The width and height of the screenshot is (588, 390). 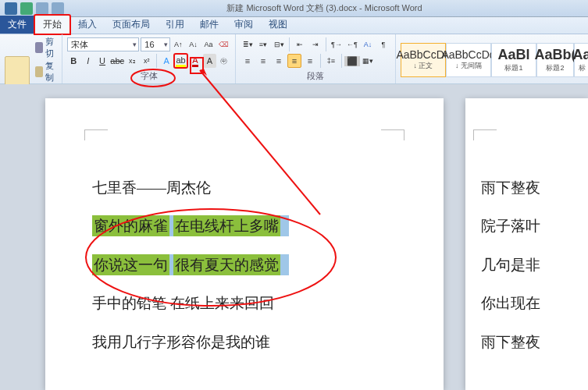 What do you see at coordinates (534, 265) in the screenshot?
I see `doc-line: 几句是非` at bounding box center [534, 265].